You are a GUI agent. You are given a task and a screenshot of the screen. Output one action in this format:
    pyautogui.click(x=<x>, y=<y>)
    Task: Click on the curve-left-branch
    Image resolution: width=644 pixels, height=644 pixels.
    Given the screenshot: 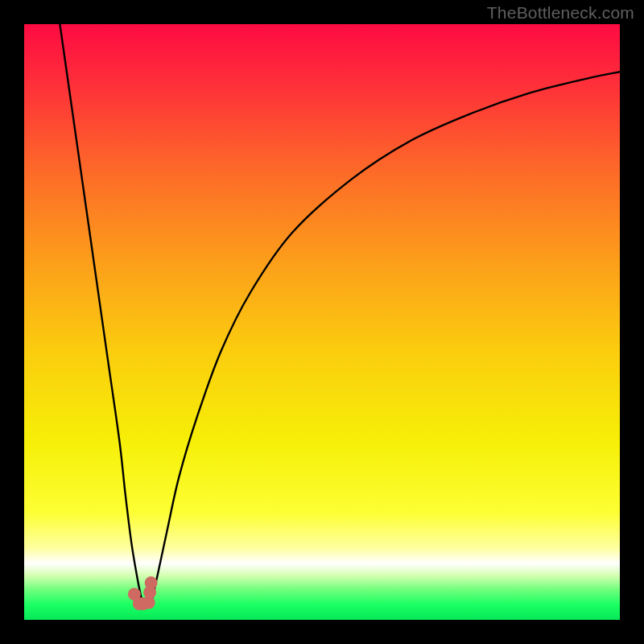 What is the action you would take?
    pyautogui.click(x=100, y=312)
    